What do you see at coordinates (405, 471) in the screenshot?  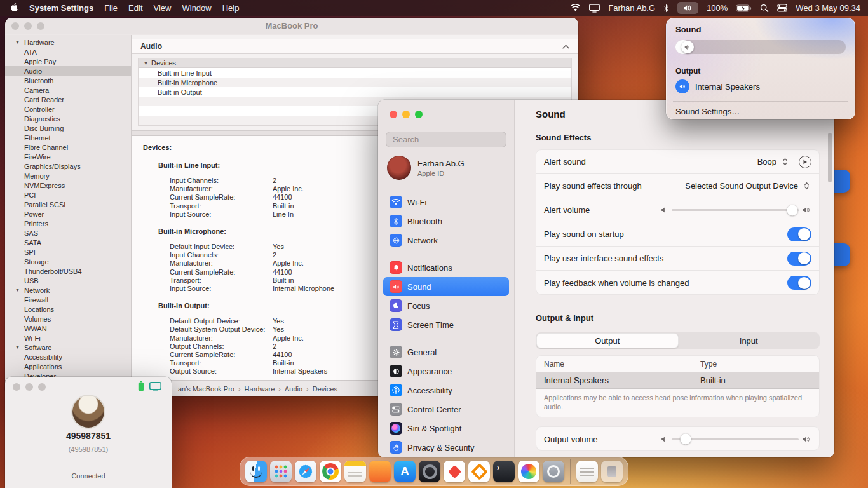 I see `dock-app-store-icon` at bounding box center [405, 471].